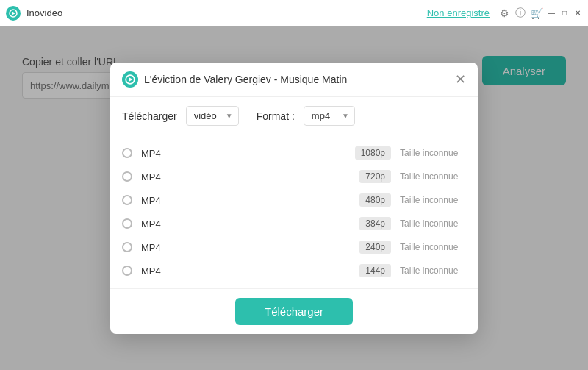 Image resolution: width=588 pixels, height=370 pixels. Describe the element at coordinates (375, 224) in the screenshot. I see `quality-resolution: 384p` at that location.